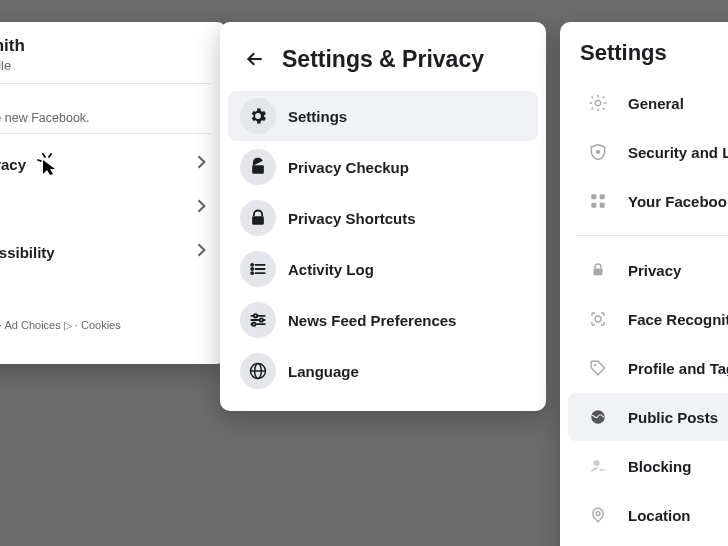  I want to click on face-recognition-icon, so click(598, 319).